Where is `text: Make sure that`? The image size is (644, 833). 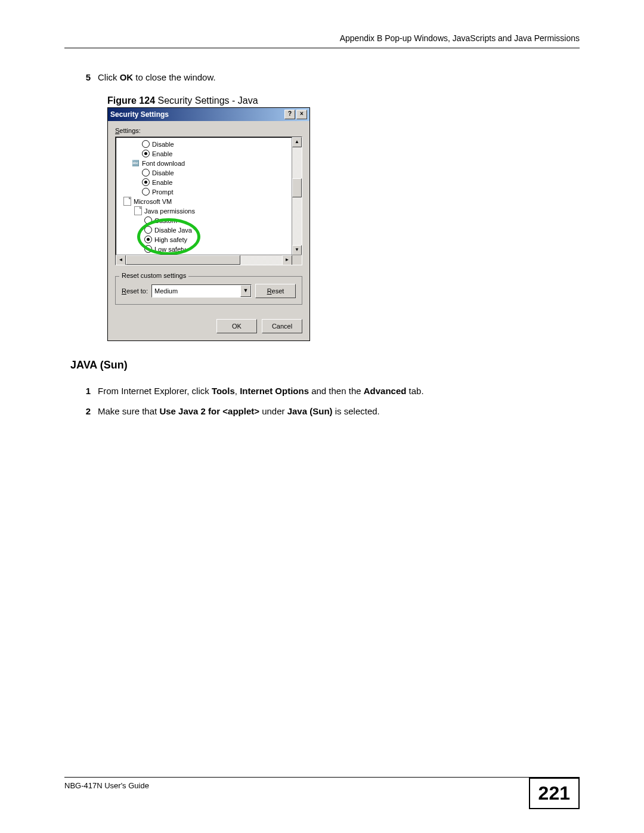 text: Make sure that is located at coordinates (129, 411).